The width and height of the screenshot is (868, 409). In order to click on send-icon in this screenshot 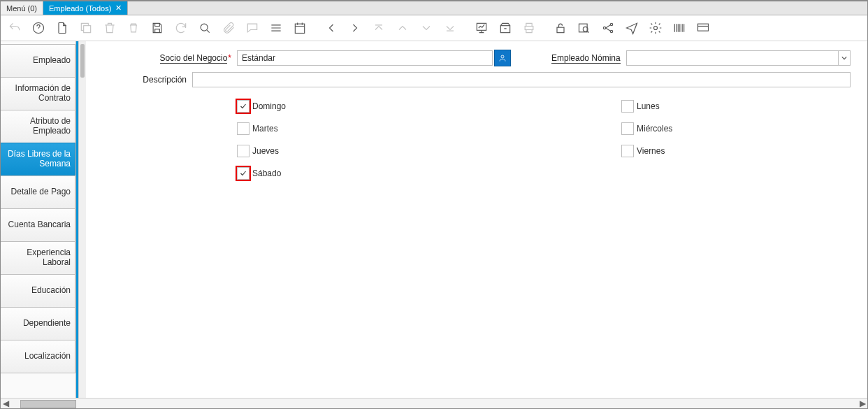, I will do `click(632, 28)`.